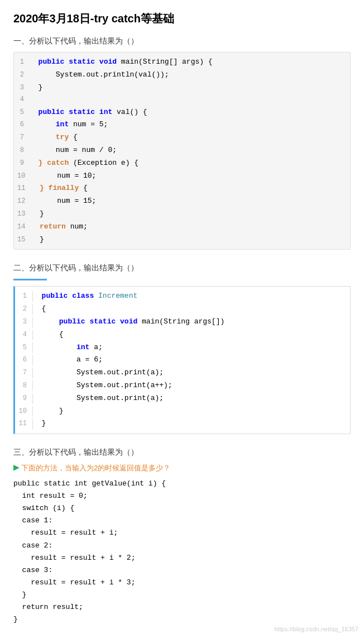  I want to click on line-content: public static void main(String args[]), so click(191, 322).